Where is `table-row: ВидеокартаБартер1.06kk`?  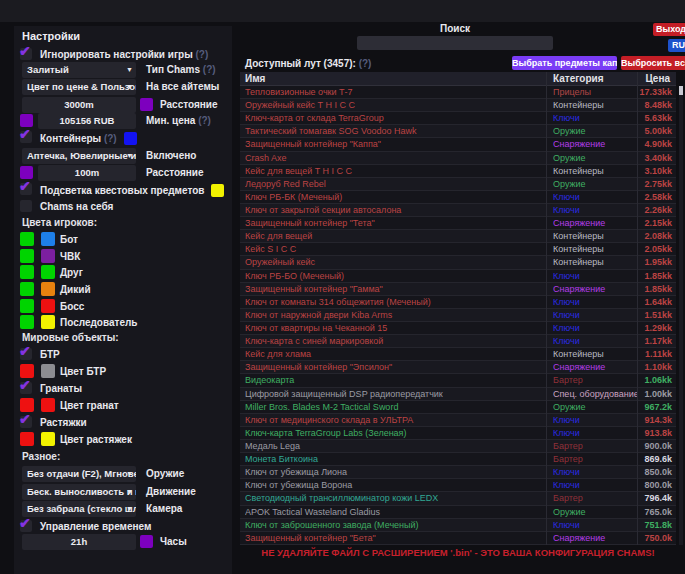 table-row: ВидеокартаБартер1.06kk is located at coordinates (458, 380).